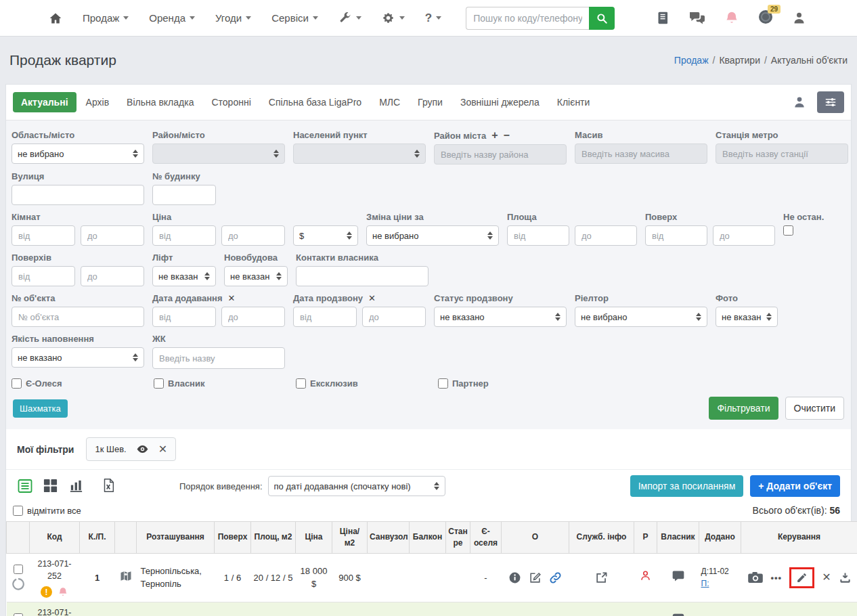  What do you see at coordinates (705, 584) in the screenshot?
I see `call-date-link: П:` at bounding box center [705, 584].